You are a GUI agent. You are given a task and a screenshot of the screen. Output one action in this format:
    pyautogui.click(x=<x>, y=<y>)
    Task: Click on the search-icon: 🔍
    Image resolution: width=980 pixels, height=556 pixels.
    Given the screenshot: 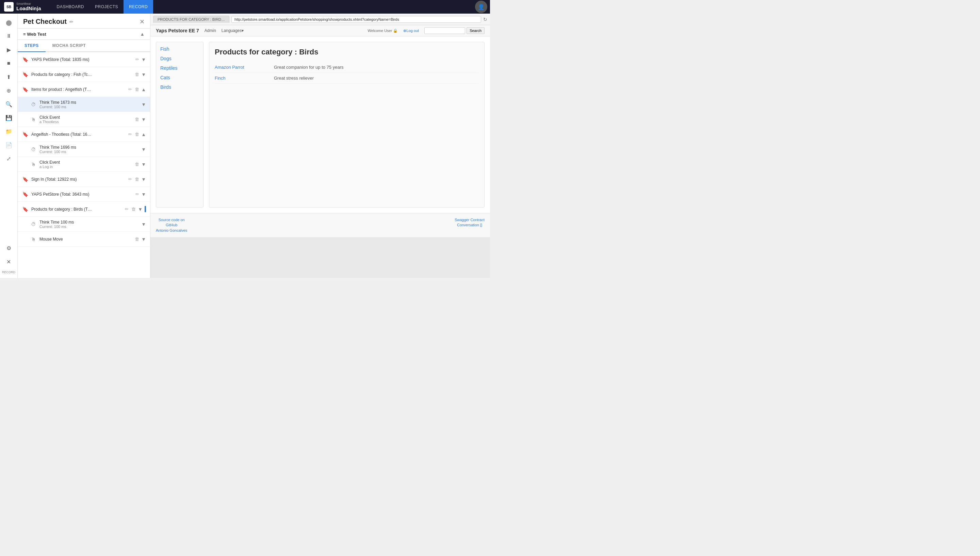 What is the action you would take?
    pyautogui.click(x=9, y=104)
    